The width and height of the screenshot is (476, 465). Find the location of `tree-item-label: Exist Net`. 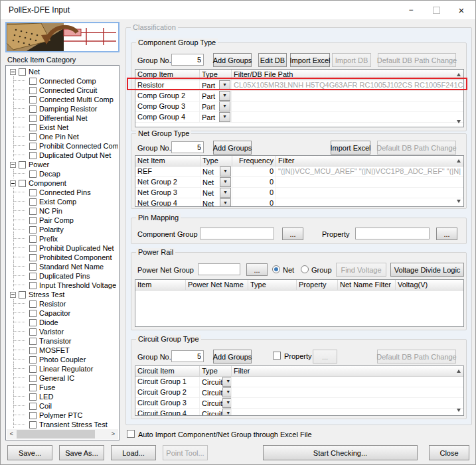

tree-item-label: Exist Net is located at coordinates (54, 127).